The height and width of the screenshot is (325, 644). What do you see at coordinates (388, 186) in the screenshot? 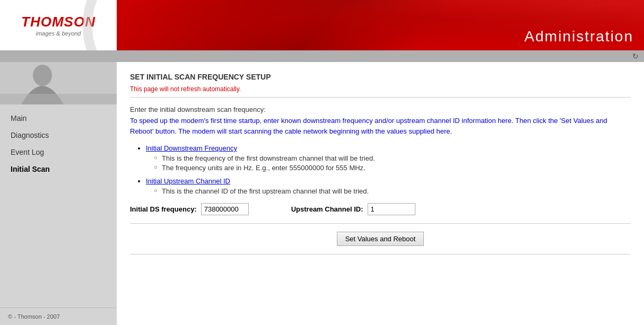
I see `bullet-item-upstream: Initial Upstream Channel ID This is the …` at bounding box center [388, 186].